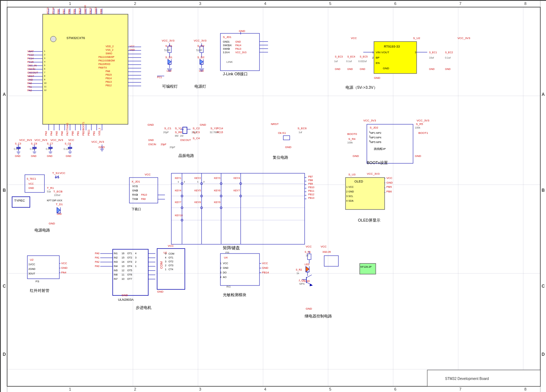 The height and width of the screenshot is (392, 546). What do you see at coordinates (116, 271) in the screenshot?
I see `svg-text: IN5` at bounding box center [116, 271].